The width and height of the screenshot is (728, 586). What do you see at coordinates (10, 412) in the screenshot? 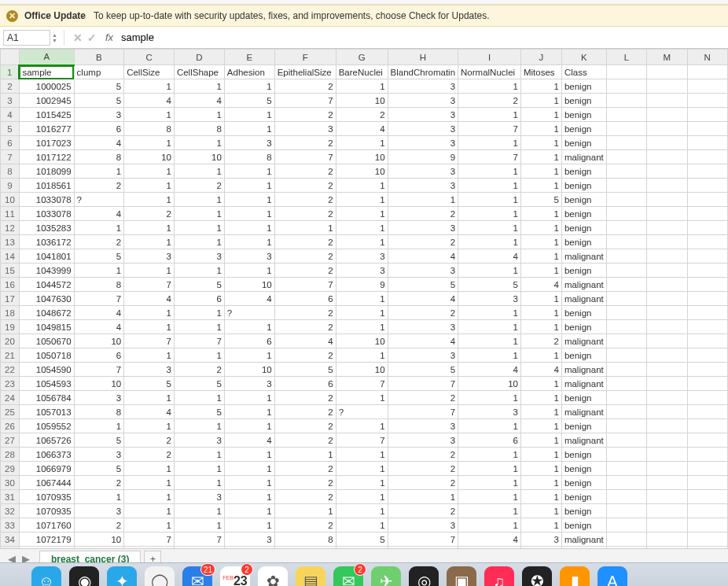
I see `row-header: 25` at bounding box center [10, 412].